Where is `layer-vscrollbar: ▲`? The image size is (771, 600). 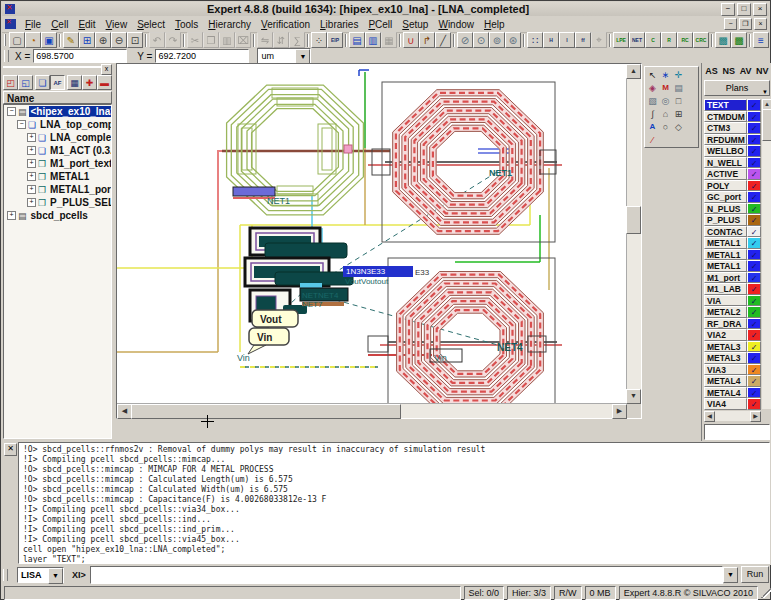
layer-vscrollbar: ▲ is located at coordinates (766, 254).